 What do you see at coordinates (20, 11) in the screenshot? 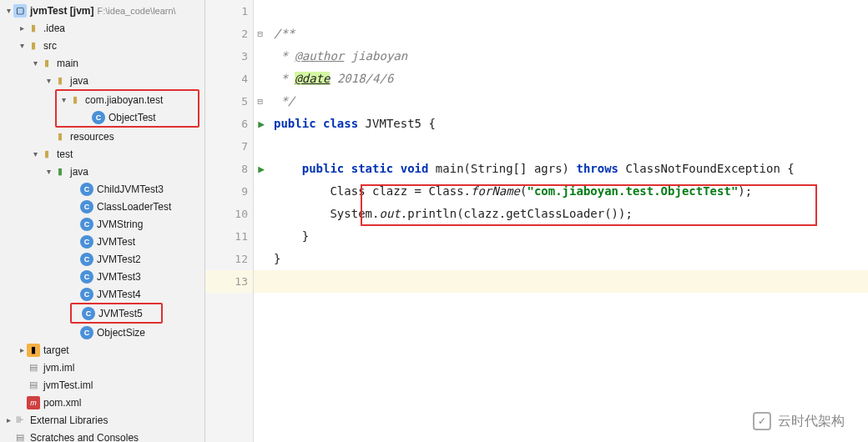
I see `module-icon: ▢` at bounding box center [20, 11].